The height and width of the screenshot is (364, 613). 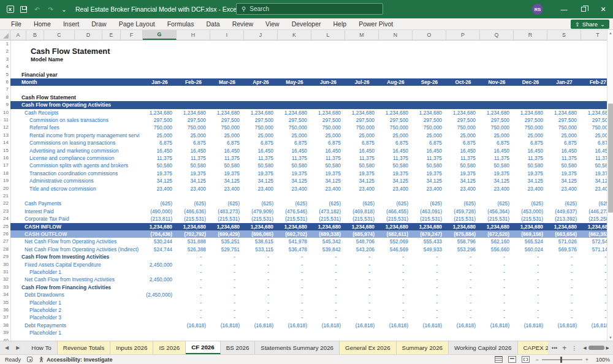 What do you see at coordinates (294, 234) in the screenshot?
I see `cell: (692,702)` at bounding box center [294, 234].